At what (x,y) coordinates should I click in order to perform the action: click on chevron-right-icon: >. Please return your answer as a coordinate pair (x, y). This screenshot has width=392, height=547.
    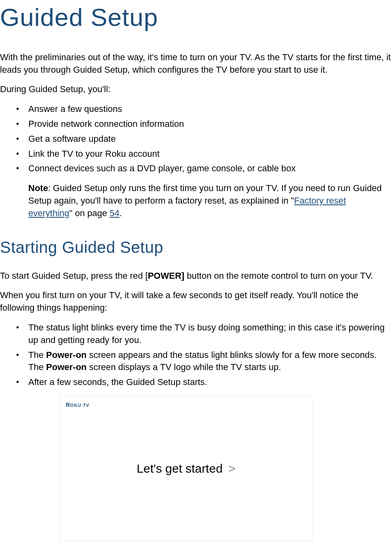
    Looking at the image, I should click on (232, 469).